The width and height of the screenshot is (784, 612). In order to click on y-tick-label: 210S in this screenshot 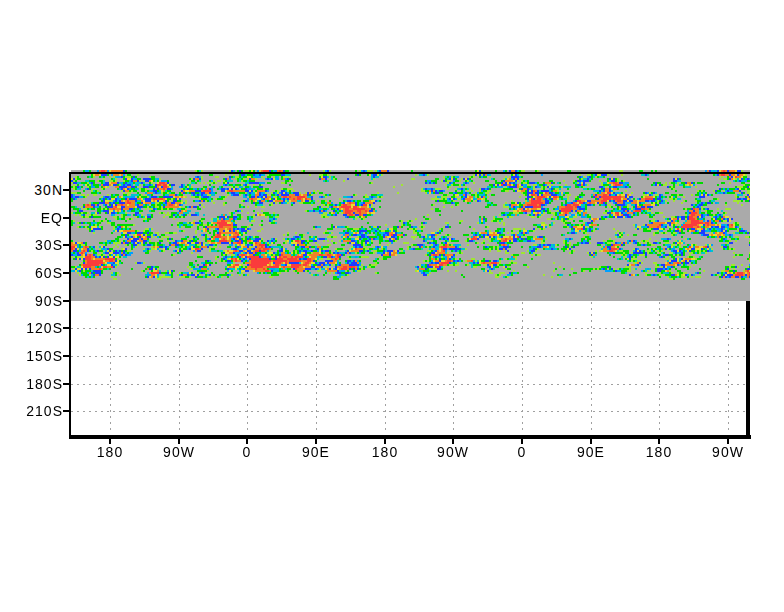, I will do `click(32, 411)`.